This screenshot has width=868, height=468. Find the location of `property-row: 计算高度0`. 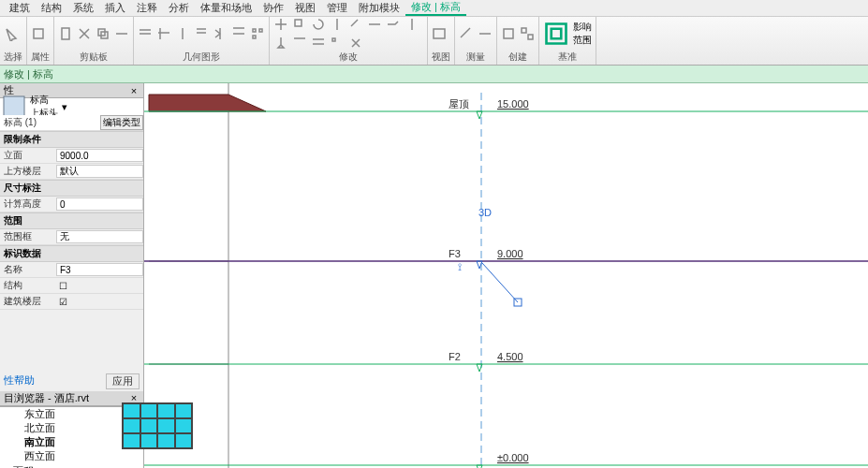

property-row: 计算高度0 is located at coordinates (71, 204).